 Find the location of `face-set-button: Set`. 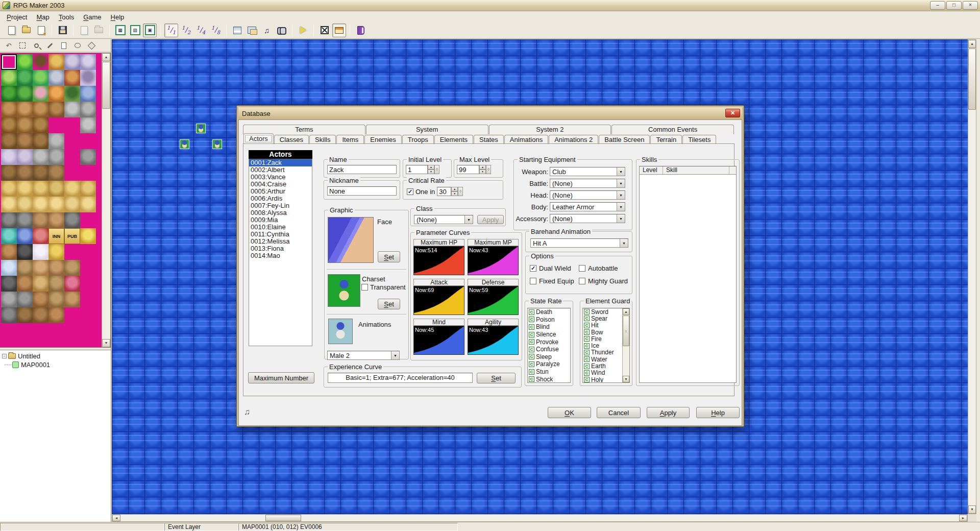

face-set-button: Set is located at coordinates (389, 257).